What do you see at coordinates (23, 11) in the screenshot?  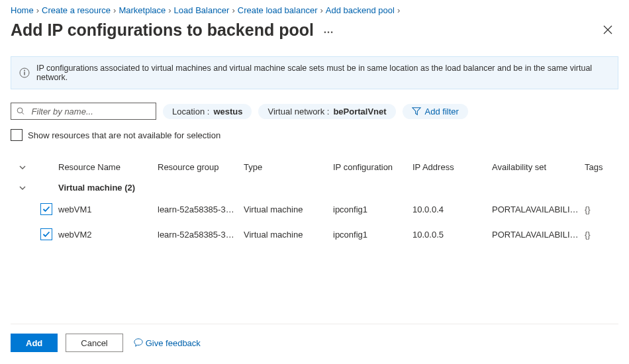 I see `breadcrumb-item: Home` at bounding box center [23, 11].